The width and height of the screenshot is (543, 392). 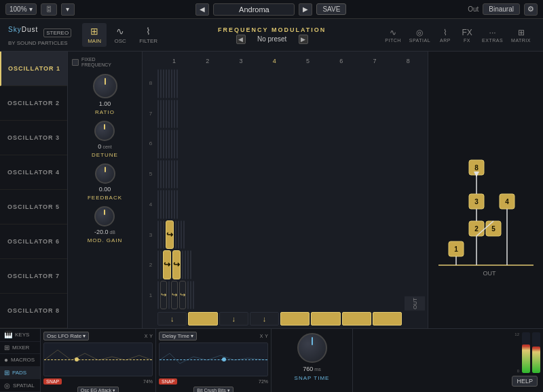 What do you see at coordinates (521, 35) in the screenshot?
I see `tab-matrix: ⊞ MATRIX` at bounding box center [521, 35].